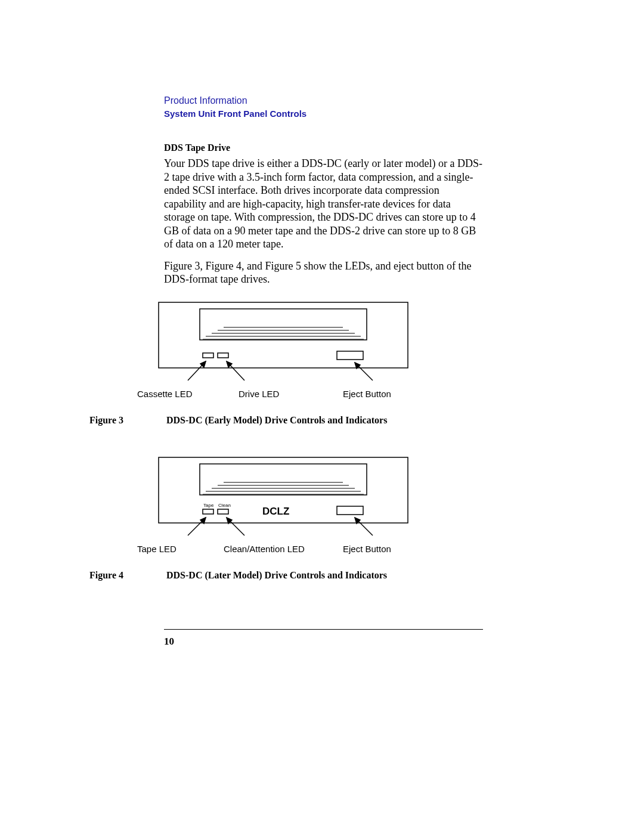 The width and height of the screenshot is (644, 833). Describe the element at coordinates (283, 498) in the screenshot. I see `figure-4-diagram: Tape Clean DCLZ` at that location.